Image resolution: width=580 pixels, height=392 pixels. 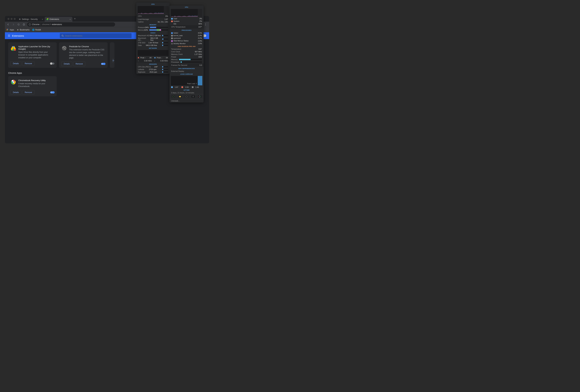 What do you see at coordinates (36, 48) in the screenshot?
I see `extension-name: Application Launcher for Drive (by Googl…` at bounding box center [36, 48].